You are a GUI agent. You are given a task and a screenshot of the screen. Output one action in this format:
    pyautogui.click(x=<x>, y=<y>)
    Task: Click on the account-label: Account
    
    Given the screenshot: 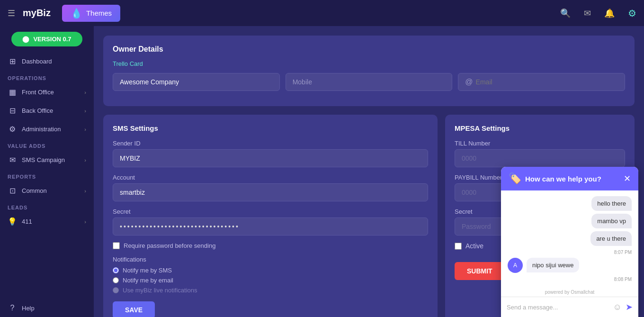 What is the action you would take?
    pyautogui.click(x=270, y=177)
    